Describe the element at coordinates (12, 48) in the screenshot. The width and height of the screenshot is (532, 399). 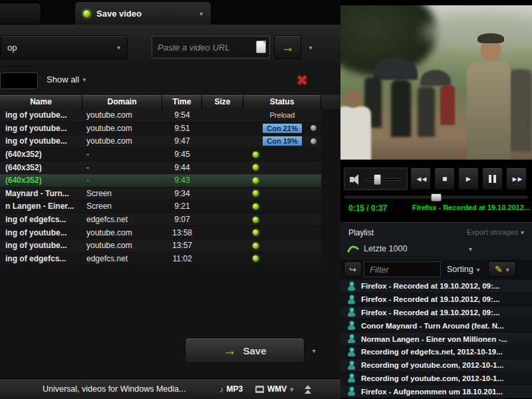
I see `destination-label: op` at that location.